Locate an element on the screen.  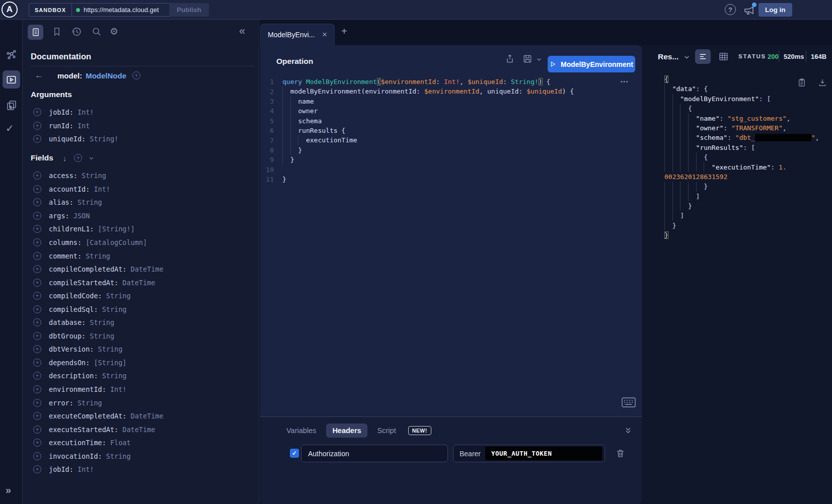
doc-field-row: +args: JSON is located at coordinates (141, 216).